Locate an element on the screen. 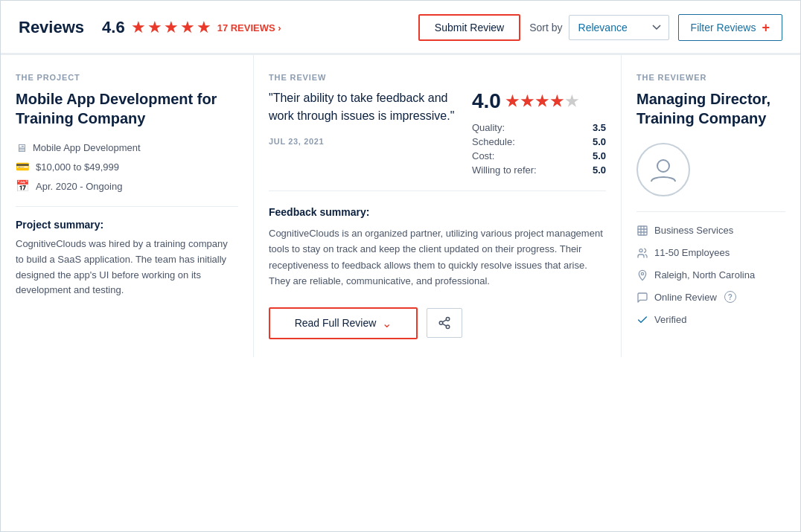 This screenshot has height=532, width=801. score-rows: Quality: 3.5 Schedule: 5.0 Cost: 5.0 W is located at coordinates (539, 149).